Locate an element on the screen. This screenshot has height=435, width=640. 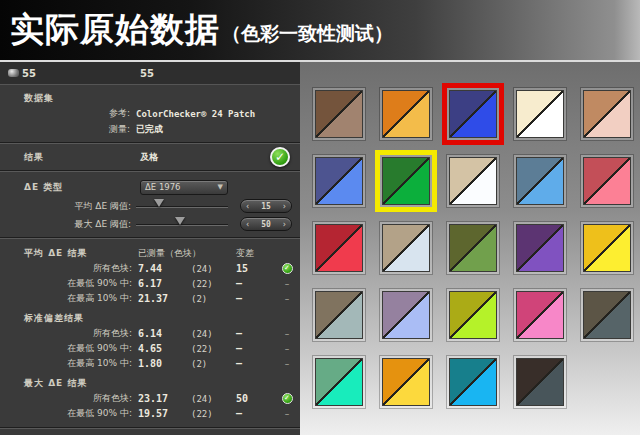
table-row: 所有色块: 6.14 (24) – – is located at coordinates (150, 334).